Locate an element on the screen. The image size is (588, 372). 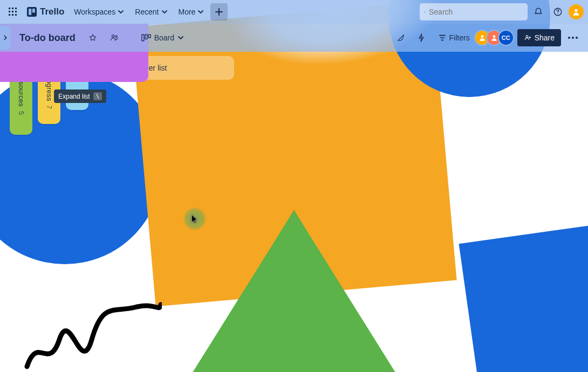
cursor-highlight is located at coordinates (195, 219).